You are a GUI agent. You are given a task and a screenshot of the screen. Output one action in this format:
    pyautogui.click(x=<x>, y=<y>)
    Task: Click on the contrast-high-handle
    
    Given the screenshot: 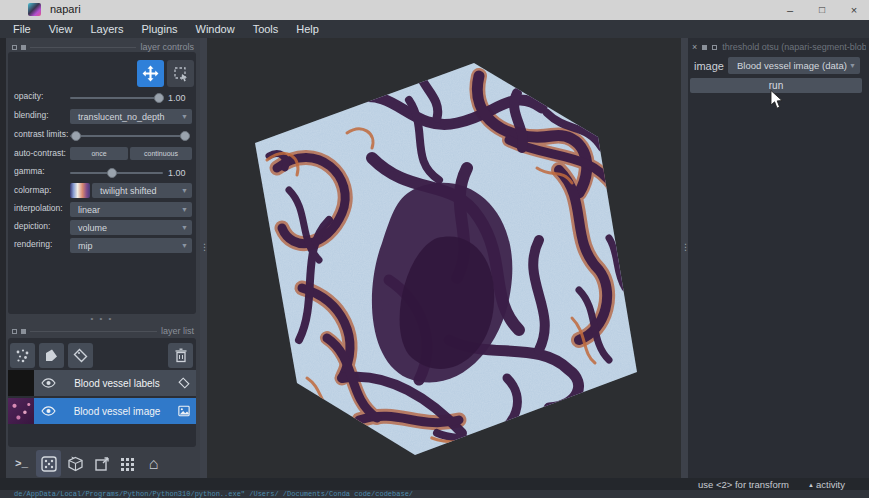 What is the action you would take?
    pyautogui.click(x=185, y=136)
    